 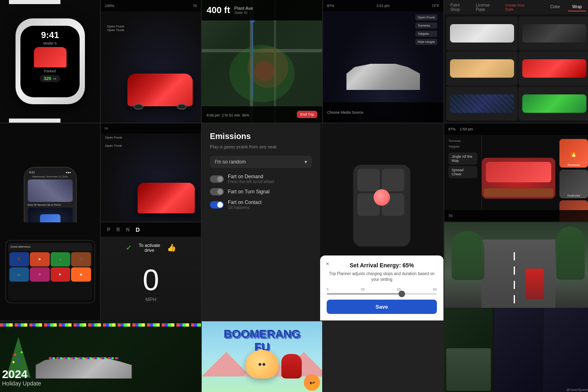 What do you see at coordinates (574, 184) in the screenshot?
I see `santa-toy-deathsled: Deathsled` at bounding box center [574, 184].